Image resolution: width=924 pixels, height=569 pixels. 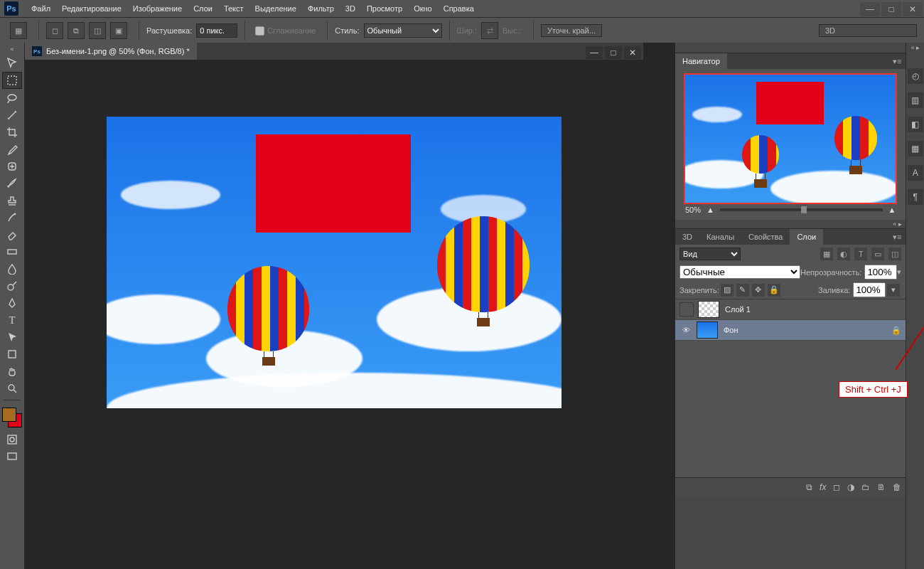 I want to click on eyedropper-tool-icon, so click(x=12, y=149).